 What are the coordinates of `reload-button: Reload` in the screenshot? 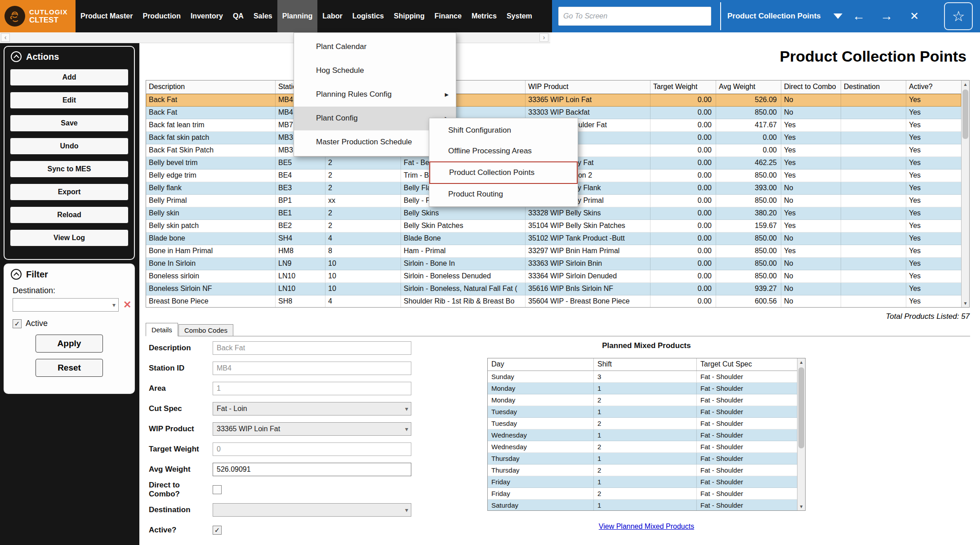 It's located at (69, 215).